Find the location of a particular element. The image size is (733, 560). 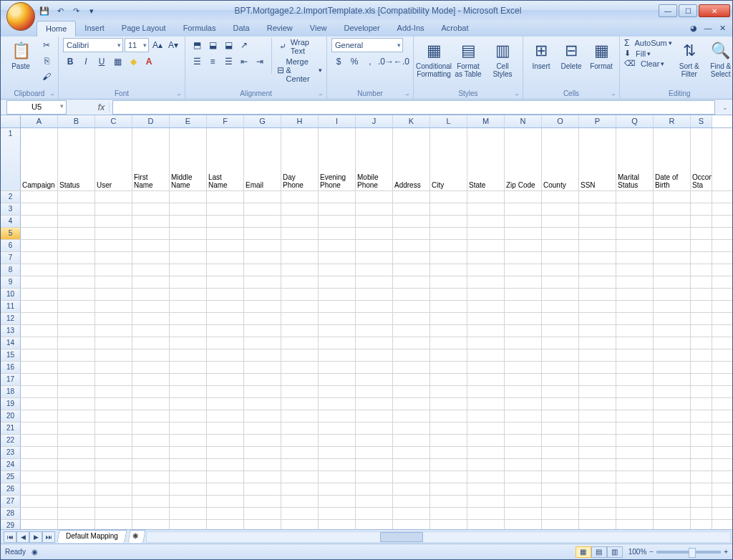

tab-page-layout: Page Layout is located at coordinates (144, 29).